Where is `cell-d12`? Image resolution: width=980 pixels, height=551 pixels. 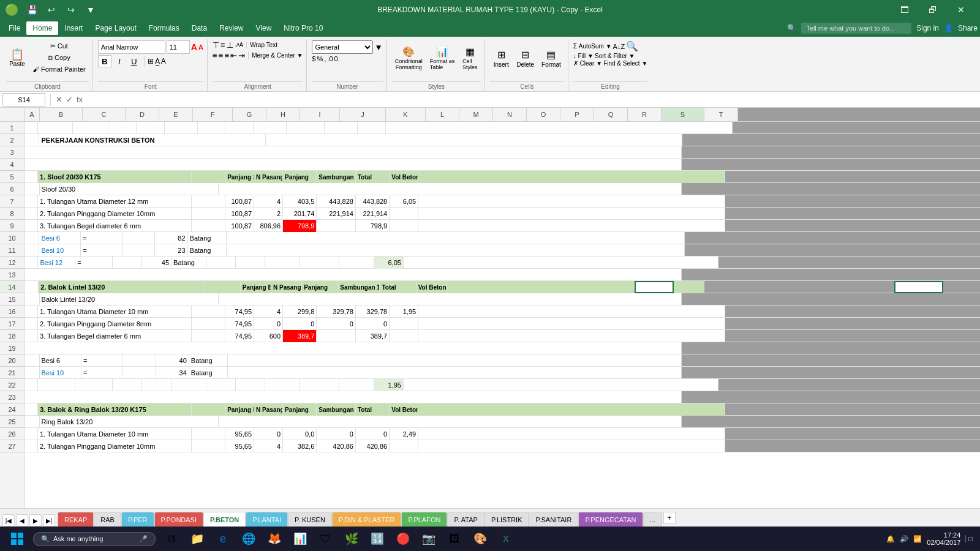 cell-d12 is located at coordinates (127, 263).